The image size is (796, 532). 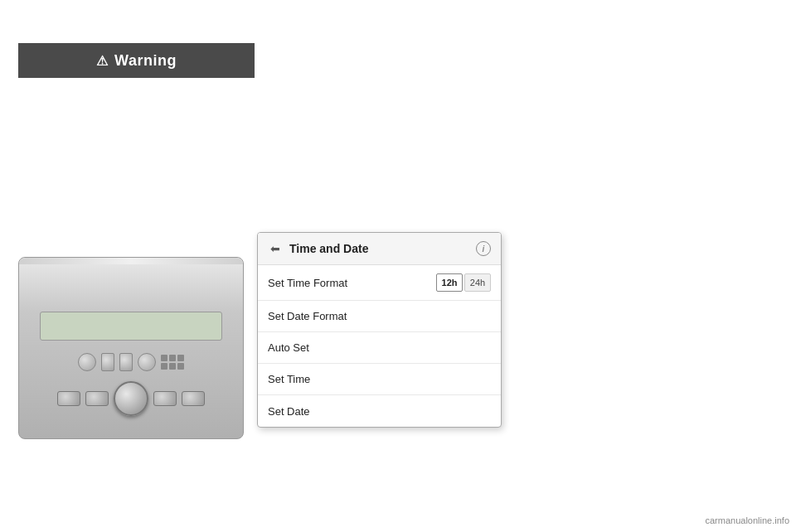 What do you see at coordinates (380, 317) in the screenshot?
I see `set-date-format-label: Set Date Format` at bounding box center [380, 317].